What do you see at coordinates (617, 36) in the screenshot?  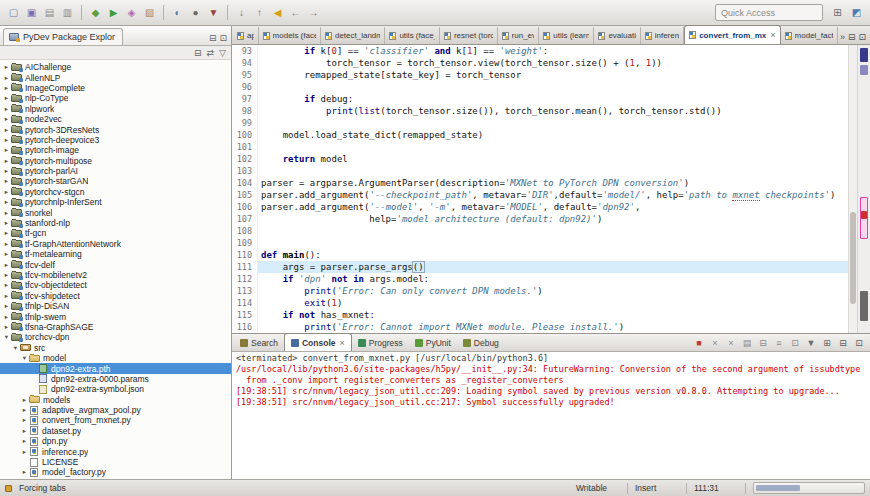 I see `editor-tab-evaluation: evaluation` at bounding box center [617, 36].